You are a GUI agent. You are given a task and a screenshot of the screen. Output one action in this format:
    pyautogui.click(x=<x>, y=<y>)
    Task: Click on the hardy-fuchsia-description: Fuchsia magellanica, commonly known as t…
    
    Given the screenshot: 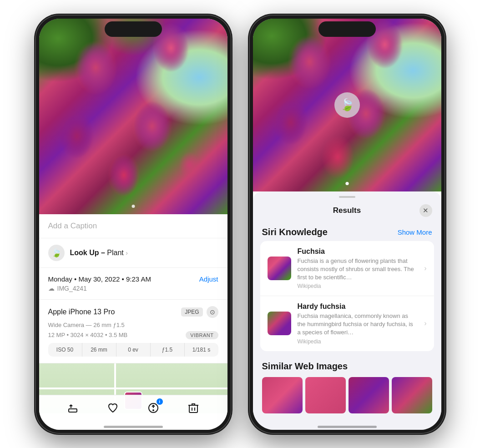 What is the action you would take?
    pyautogui.click(x=358, y=325)
    